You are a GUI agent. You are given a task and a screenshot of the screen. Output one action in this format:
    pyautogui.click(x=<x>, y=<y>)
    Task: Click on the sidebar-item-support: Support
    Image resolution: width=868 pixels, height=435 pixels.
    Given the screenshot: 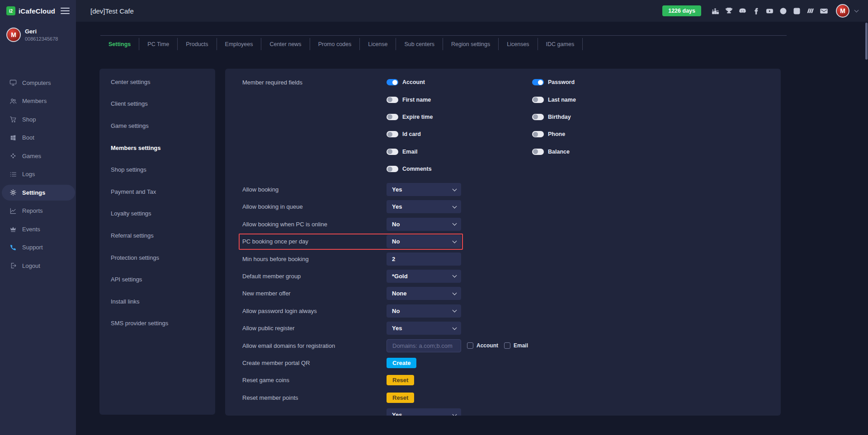 What is the action you would take?
    pyautogui.click(x=38, y=248)
    